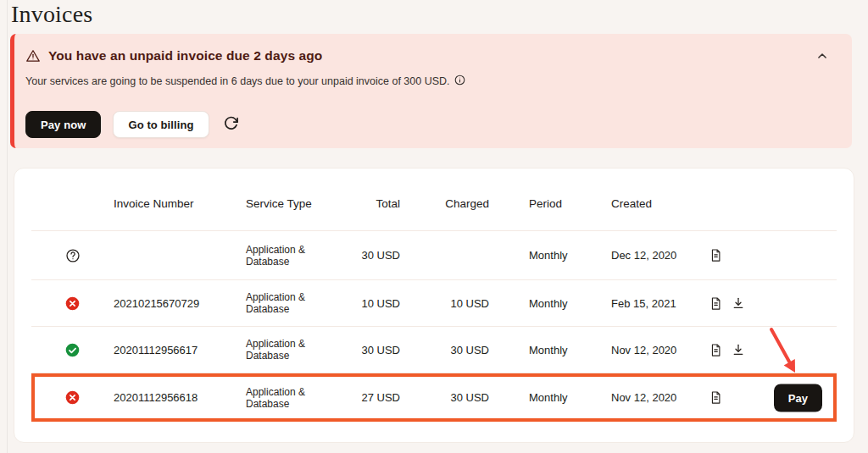  Describe the element at coordinates (770, 398) in the screenshot. I see `actions-cell: Pay` at that location.